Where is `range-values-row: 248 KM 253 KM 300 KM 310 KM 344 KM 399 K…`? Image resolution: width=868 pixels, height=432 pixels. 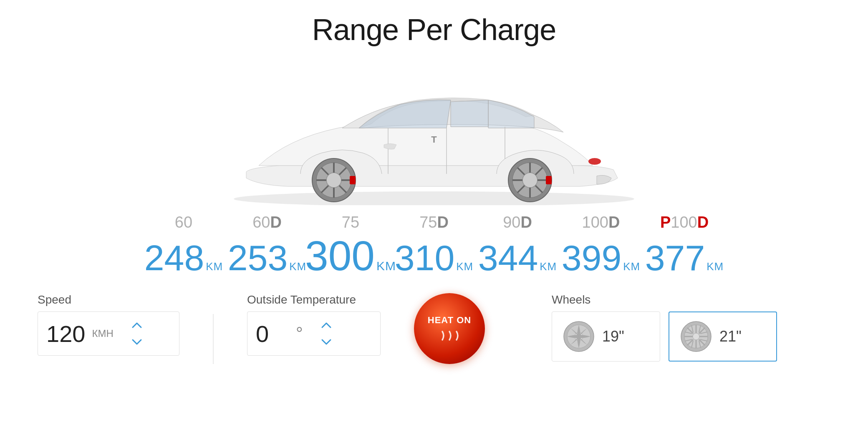 range-values-row: 248 KM 253 KM 300 KM 310 KM 344 KM 399 K… is located at coordinates (434, 256).